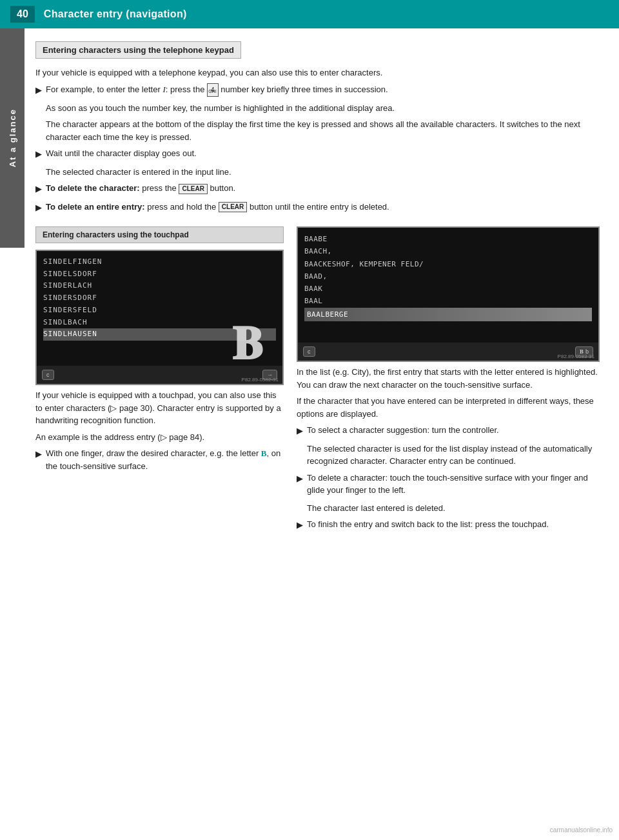 This screenshot has width=619, height=840. Describe the element at coordinates (322, 130) in the screenshot. I see `bullet1-indent2: The character appears at the bottom of t…` at that location.